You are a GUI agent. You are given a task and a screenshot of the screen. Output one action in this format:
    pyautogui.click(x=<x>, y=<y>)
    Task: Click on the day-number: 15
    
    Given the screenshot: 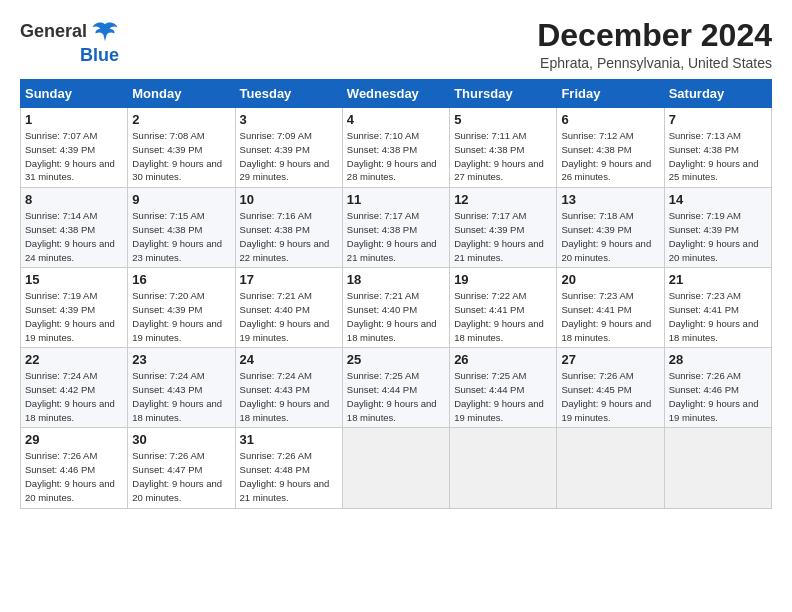 What is the action you would take?
    pyautogui.click(x=74, y=280)
    